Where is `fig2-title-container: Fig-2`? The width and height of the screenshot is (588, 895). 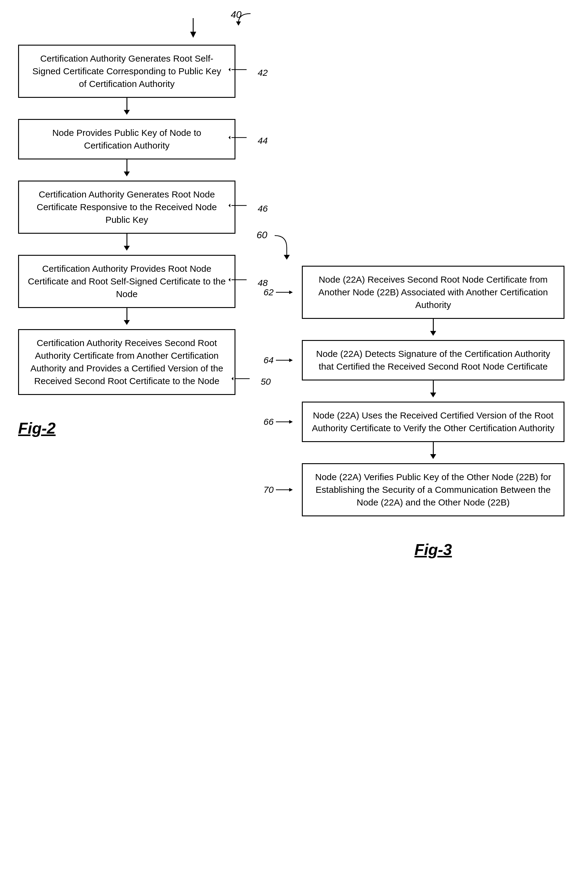
fig2-title-container: Fig-2 is located at coordinates (127, 428).